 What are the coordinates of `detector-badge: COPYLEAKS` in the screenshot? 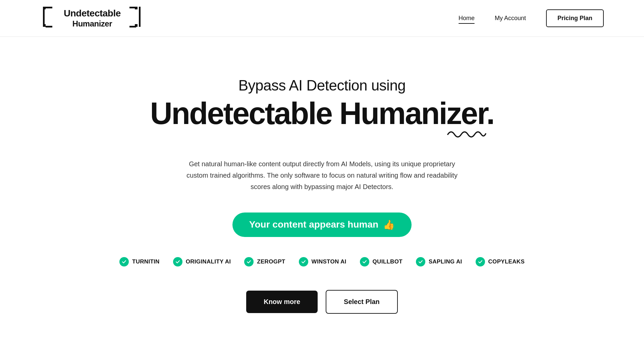 It's located at (500, 262).